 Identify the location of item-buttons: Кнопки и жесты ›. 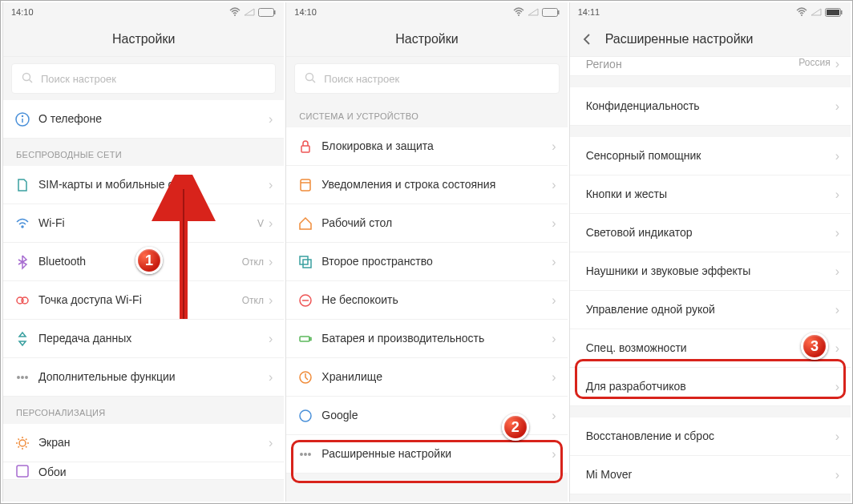
(710, 195).